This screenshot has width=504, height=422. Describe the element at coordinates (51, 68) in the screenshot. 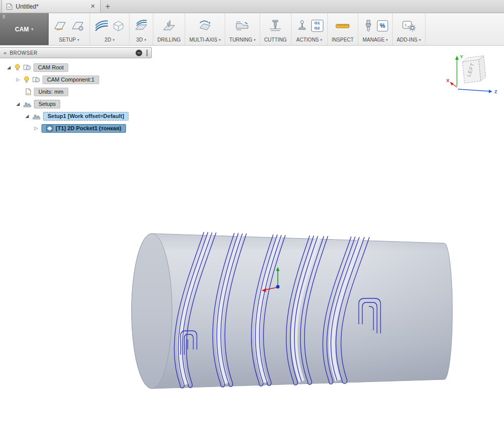

I see `tree-item-cam-root: CAM Root` at that location.